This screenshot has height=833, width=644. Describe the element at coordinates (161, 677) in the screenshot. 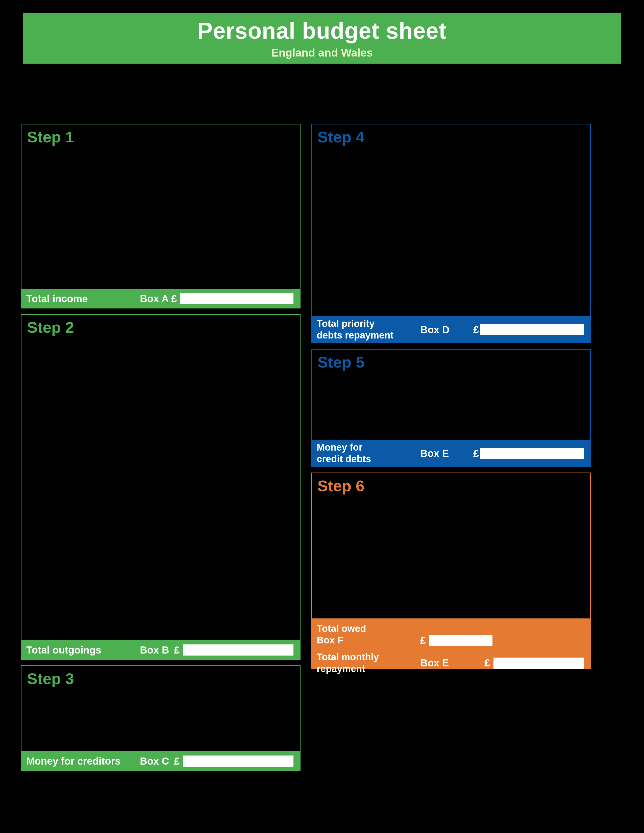

I see `step-3-title: Step 3` at that location.